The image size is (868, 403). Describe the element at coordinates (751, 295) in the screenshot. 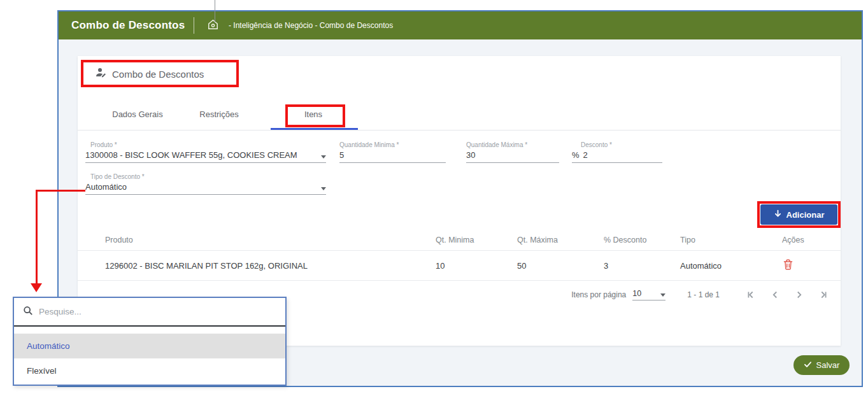

I see `first-page-button` at that location.